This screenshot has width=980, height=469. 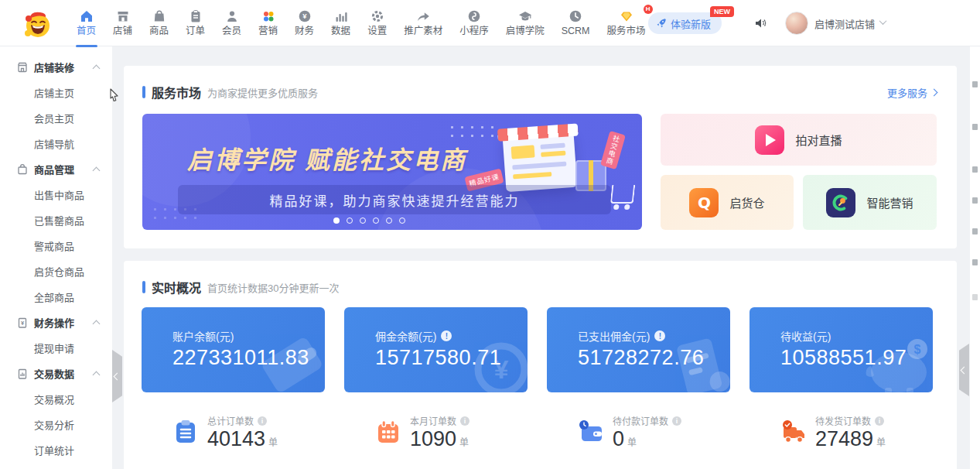 I want to click on banner-subtitle: 精品好课，助力商家快速提升经营能力, so click(x=394, y=200).